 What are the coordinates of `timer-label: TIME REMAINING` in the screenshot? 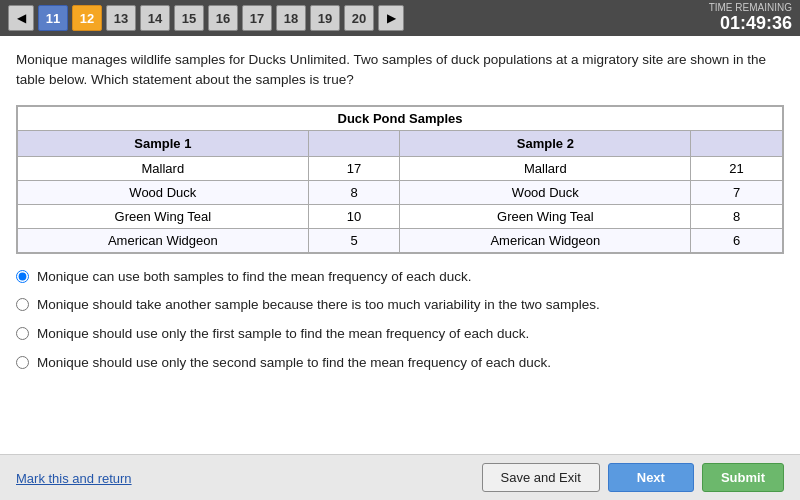 It's located at (750, 8).